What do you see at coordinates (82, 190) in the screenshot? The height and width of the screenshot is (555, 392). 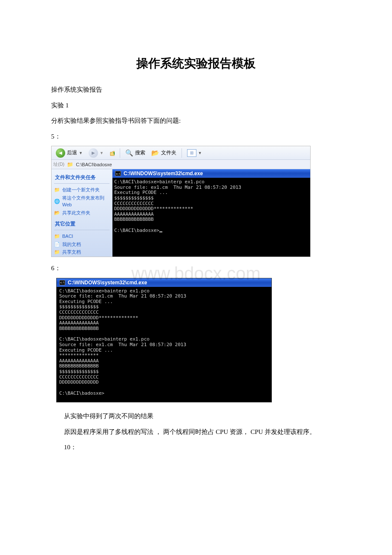 I see `task-new-folder: 📁 创建一个新文件夹` at bounding box center [82, 190].